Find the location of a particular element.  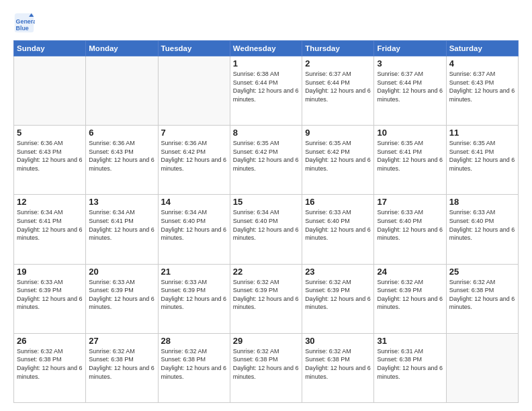

day-number: 18 is located at coordinates (482, 201).